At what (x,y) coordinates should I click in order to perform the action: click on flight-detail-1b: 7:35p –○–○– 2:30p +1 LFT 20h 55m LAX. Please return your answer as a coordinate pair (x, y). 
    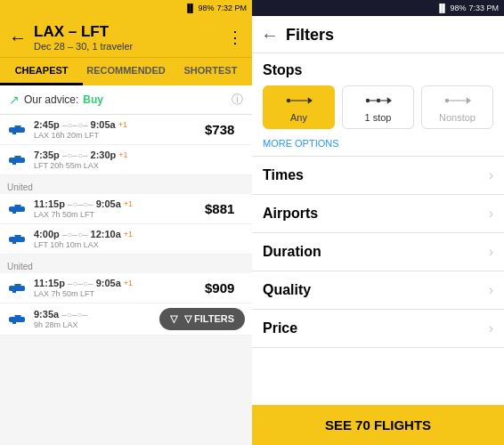
    Looking at the image, I should click on (139, 160).